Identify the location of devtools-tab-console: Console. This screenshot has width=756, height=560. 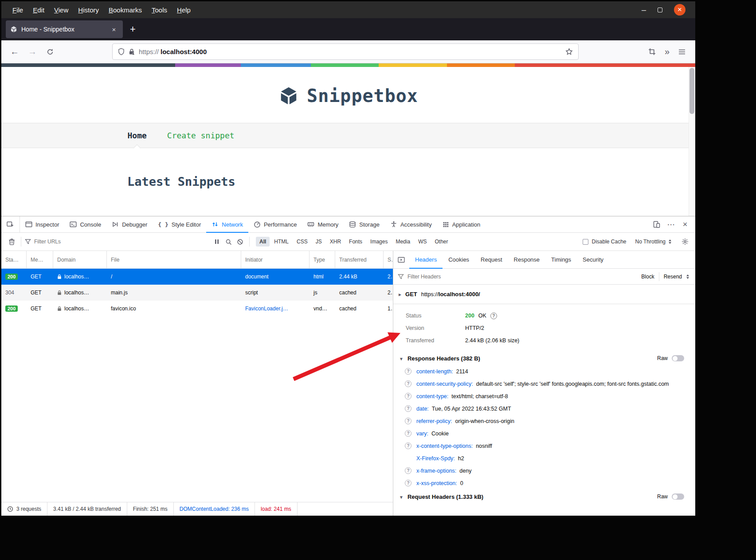
(85, 224).